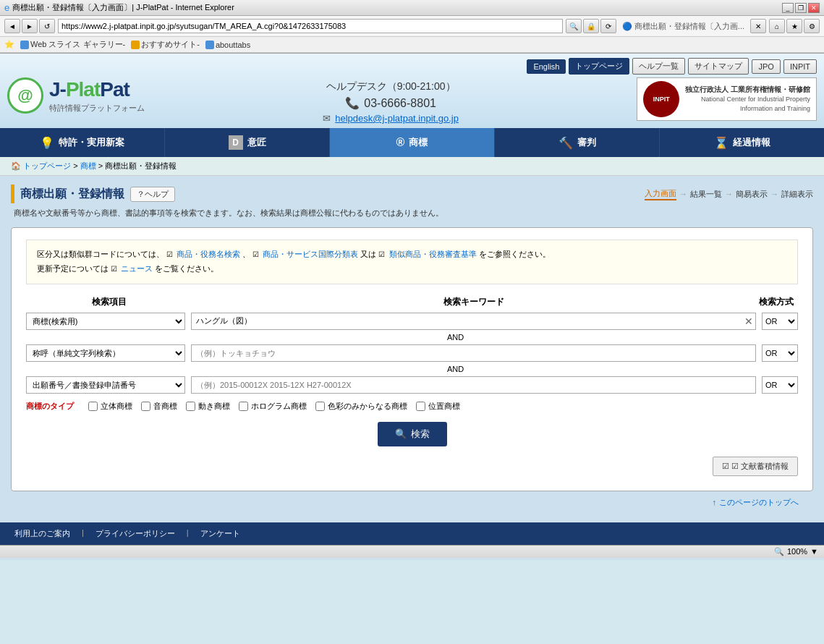 The image size is (824, 644). I want to click on tab-label: 🔵 商標出願・登録情報〔入力画..., so click(683, 26).